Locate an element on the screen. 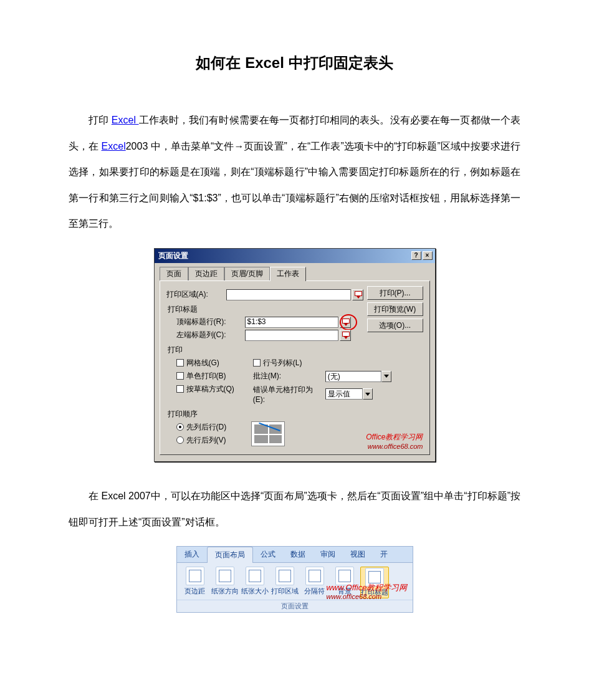 Image resolution: width=589 pixels, height=700 pixels. print-options-col1: 网格线(G) 单色打印(B) 按草稿方式(Q) is located at coordinates (201, 381).